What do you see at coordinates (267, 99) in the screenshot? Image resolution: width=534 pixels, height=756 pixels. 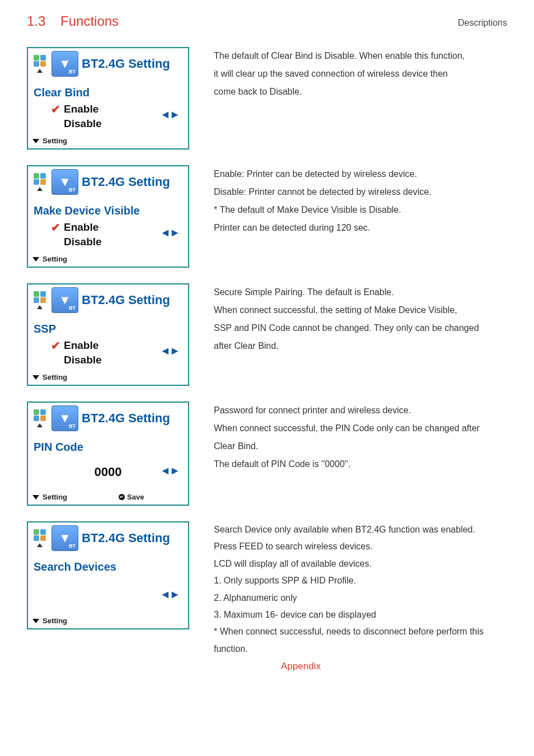 I see `row-clear-bind: ▼BT BT2.4G Setting Clear Bind ✔Enable Di…` at bounding box center [267, 99].